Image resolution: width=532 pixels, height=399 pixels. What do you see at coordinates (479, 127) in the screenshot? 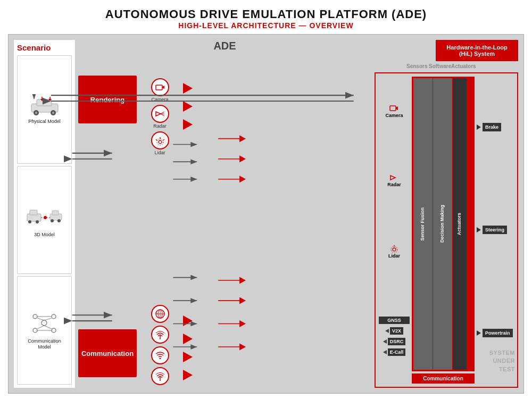
I see `brake-triangle` at bounding box center [479, 127].